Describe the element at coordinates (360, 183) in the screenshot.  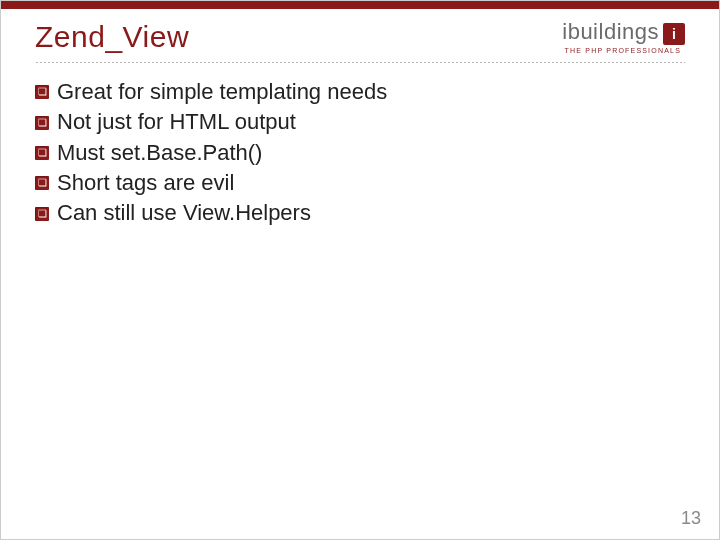
I see `list-item: ❏ Short tags are evil` at that location.